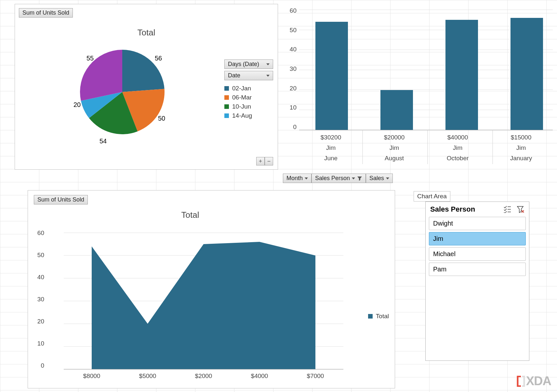 The width and height of the screenshot is (557, 392). What do you see at coordinates (360, 178) in the screenshot?
I see `funnel-icon` at bounding box center [360, 178].